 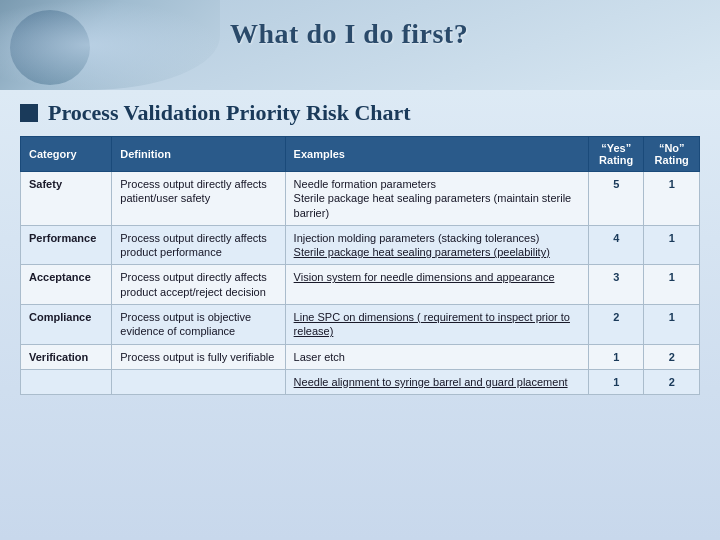 What do you see at coordinates (672, 245) in the screenshot?
I see `no-rating-performance: 1` at bounding box center [672, 245].